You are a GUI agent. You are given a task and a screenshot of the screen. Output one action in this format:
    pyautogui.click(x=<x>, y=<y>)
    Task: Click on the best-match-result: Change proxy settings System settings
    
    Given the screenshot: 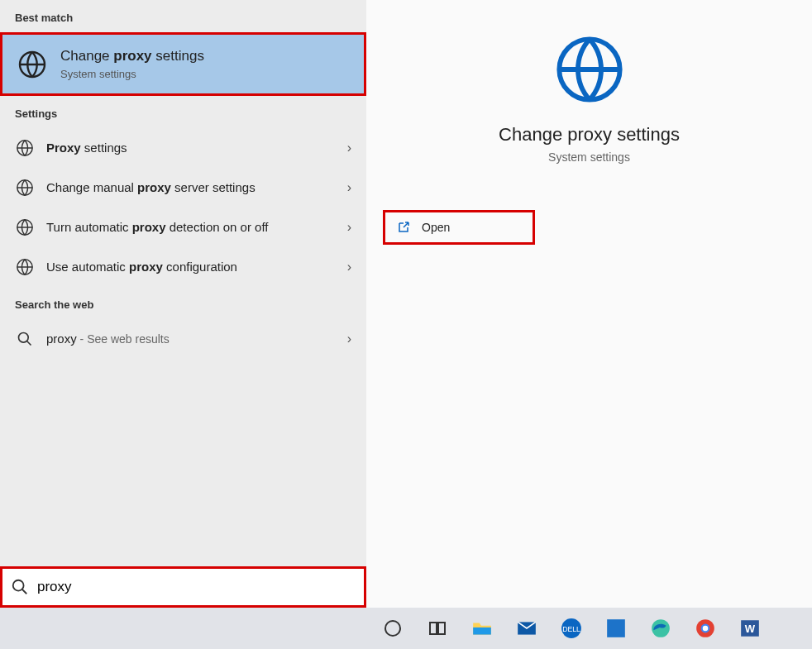 What is the action you would take?
    pyautogui.click(x=184, y=64)
    